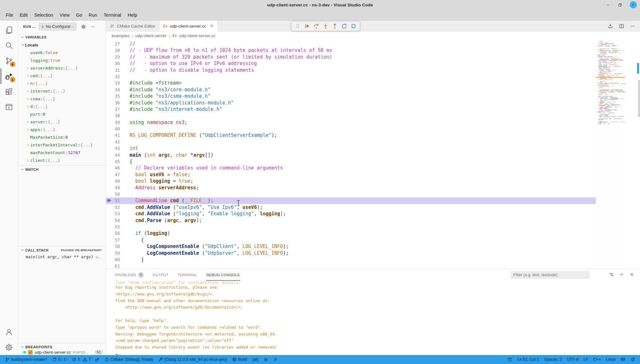  Describe the element at coordinates (133, 26) in the screenshot. I see `tab-cmake-cache-editor: CMake Cache Editor` at that location.